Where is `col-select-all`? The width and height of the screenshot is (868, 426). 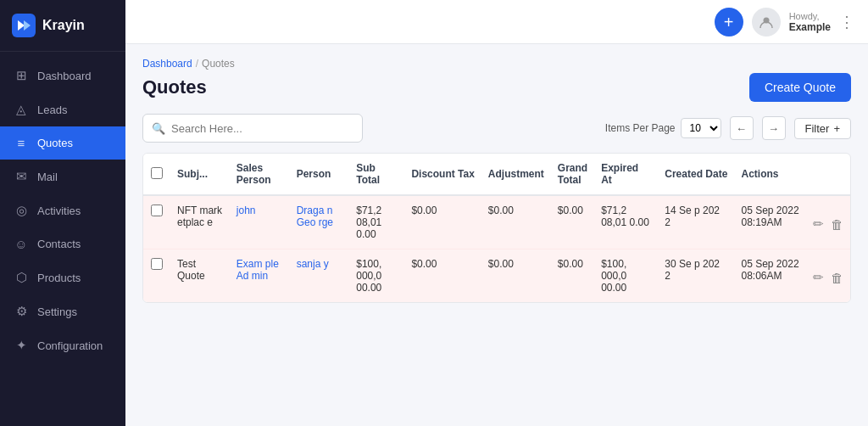 col-select-all is located at coordinates (157, 175).